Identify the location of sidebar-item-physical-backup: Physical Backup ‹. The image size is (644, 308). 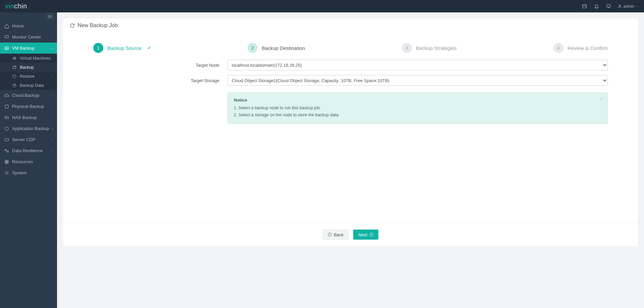
(29, 107).